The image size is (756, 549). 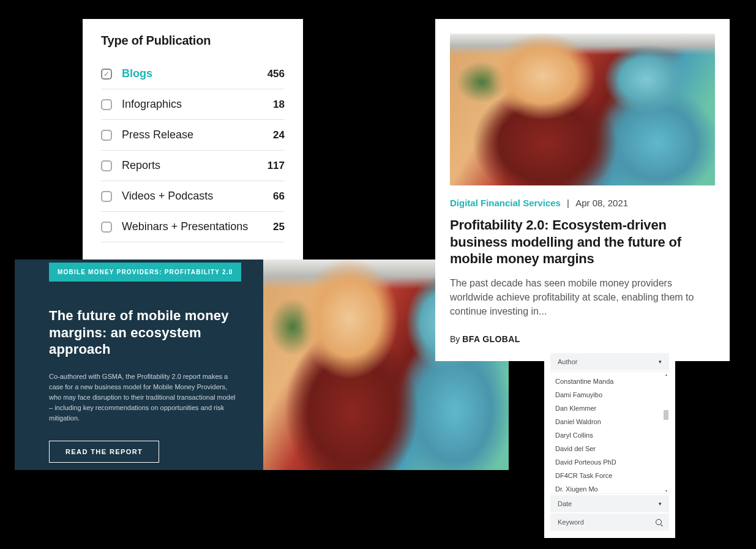 What do you see at coordinates (610, 443) in the screenshot?
I see `filter-widget: Author Constantine Manda Dami Famuyibo D…` at bounding box center [610, 443].